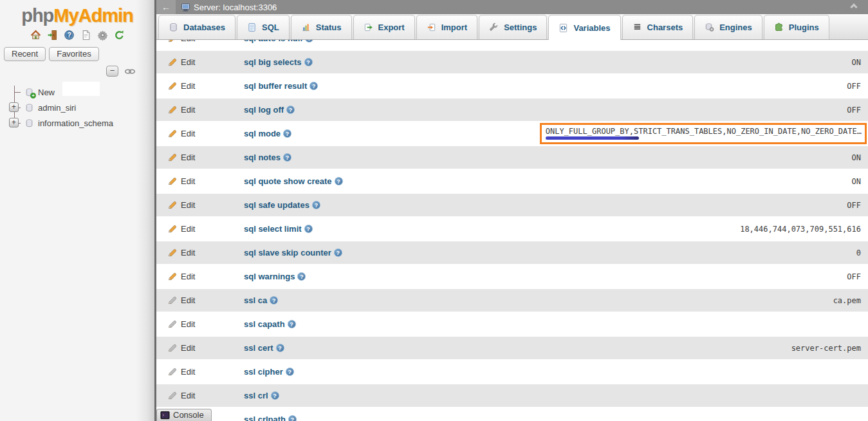  I want to click on tab-charsets: Charsets, so click(658, 27).